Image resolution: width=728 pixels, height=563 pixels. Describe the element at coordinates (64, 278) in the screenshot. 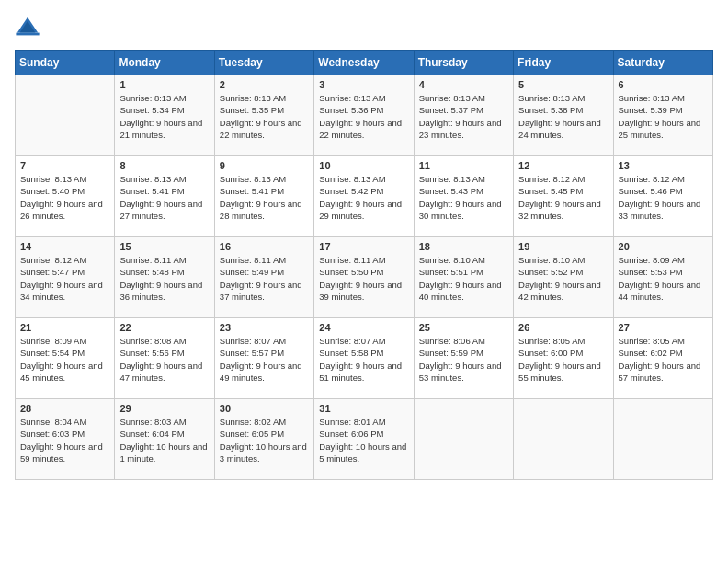

I see `day-info: Sunrise: 8:12 AMSunset: 5:47 PMDaylight:…` at that location.